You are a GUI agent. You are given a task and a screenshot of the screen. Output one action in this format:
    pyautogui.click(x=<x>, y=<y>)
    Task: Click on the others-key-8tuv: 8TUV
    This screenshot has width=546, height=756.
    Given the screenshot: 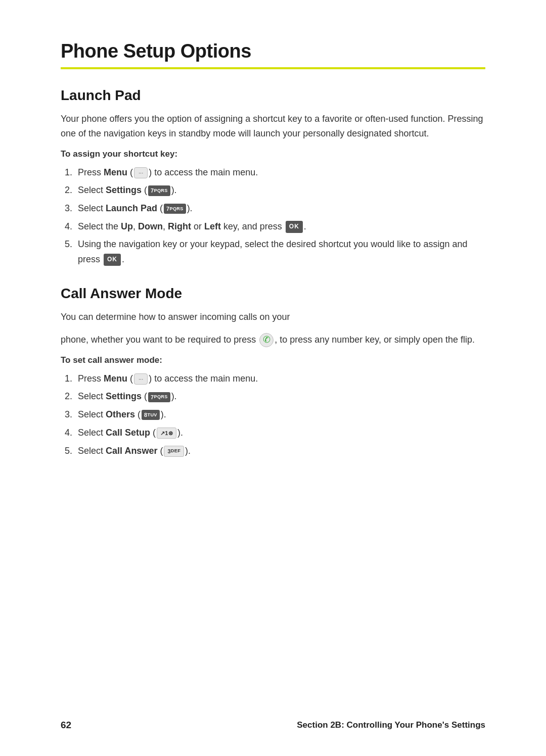 What is the action you would take?
    pyautogui.click(x=151, y=415)
    